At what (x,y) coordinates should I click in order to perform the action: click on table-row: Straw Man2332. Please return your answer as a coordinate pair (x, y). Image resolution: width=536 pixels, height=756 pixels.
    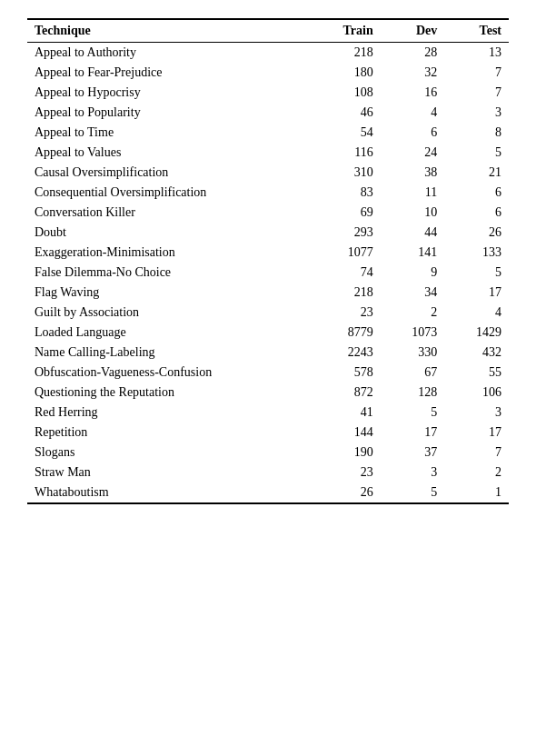
    Looking at the image, I should click on (268, 472).